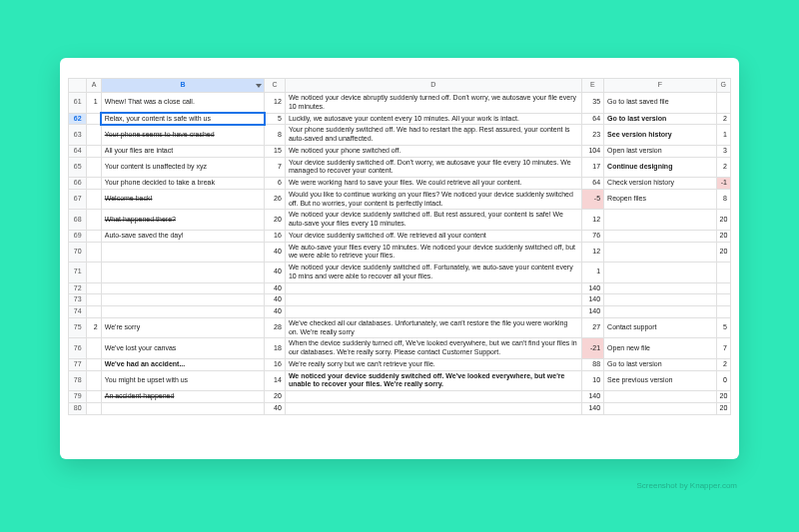 This screenshot has height=532, width=799. Describe the element at coordinates (275, 381) in the screenshot. I see `cell-C78: 14` at that location.